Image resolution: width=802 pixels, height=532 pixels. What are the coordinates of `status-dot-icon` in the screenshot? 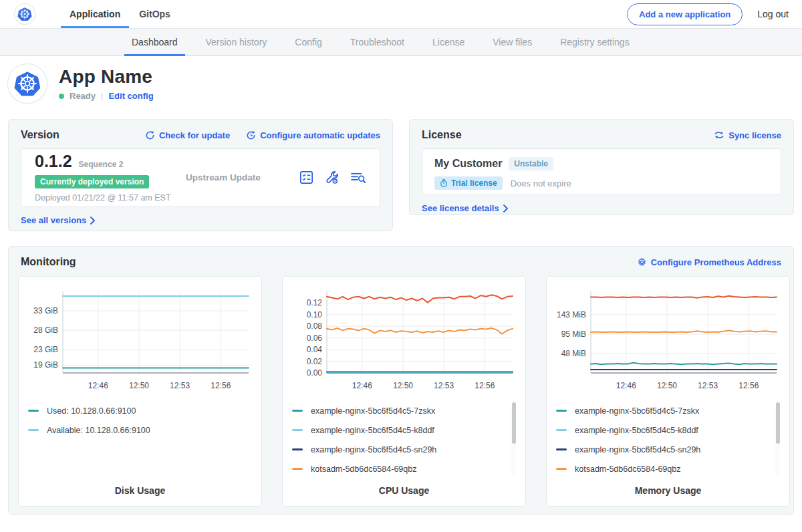 It's located at (61, 96).